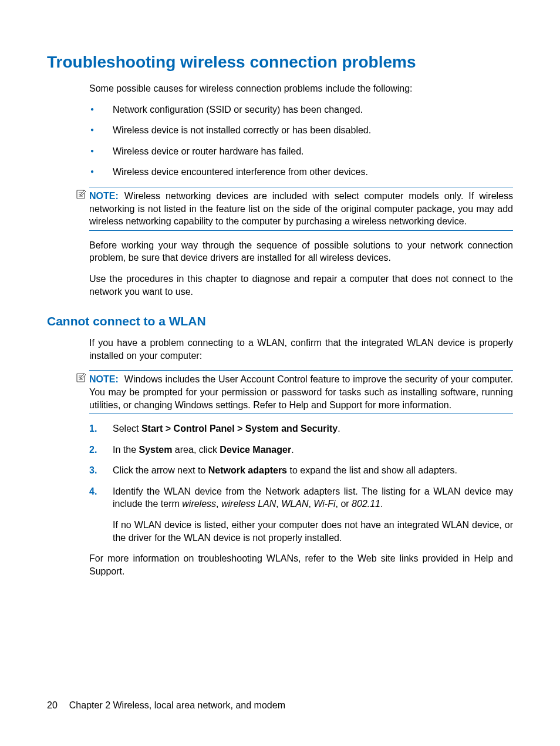 The height and width of the screenshot is (746, 560). What do you see at coordinates (372, 470) in the screenshot?
I see `step-text: to expand the list and show all adapters…` at bounding box center [372, 470].